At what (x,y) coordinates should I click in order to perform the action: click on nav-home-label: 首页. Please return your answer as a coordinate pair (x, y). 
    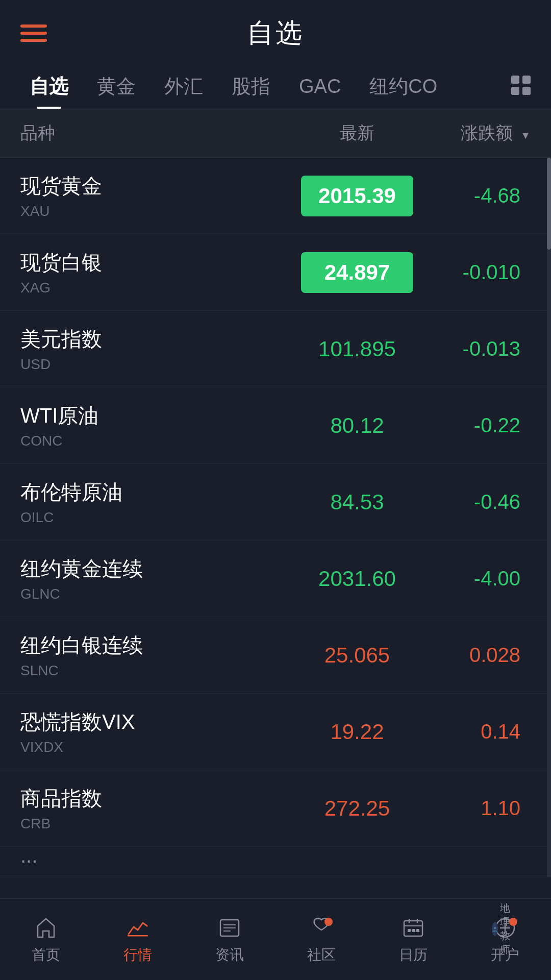
    Looking at the image, I should click on (46, 955).